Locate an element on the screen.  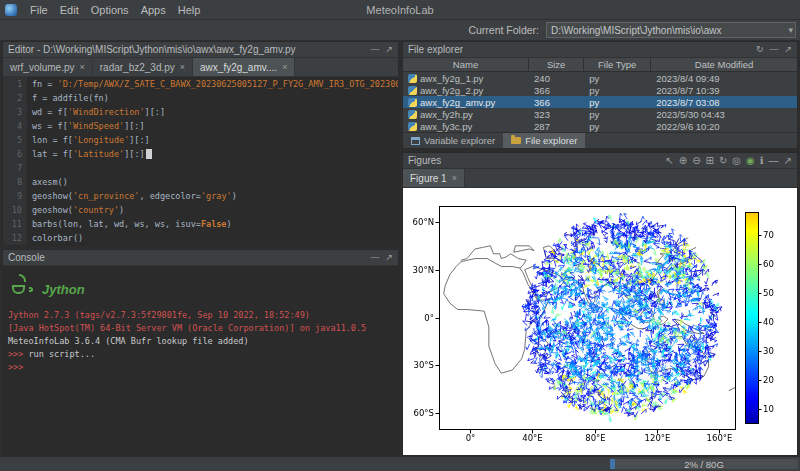
file-size: 323 is located at coordinates (556, 114).